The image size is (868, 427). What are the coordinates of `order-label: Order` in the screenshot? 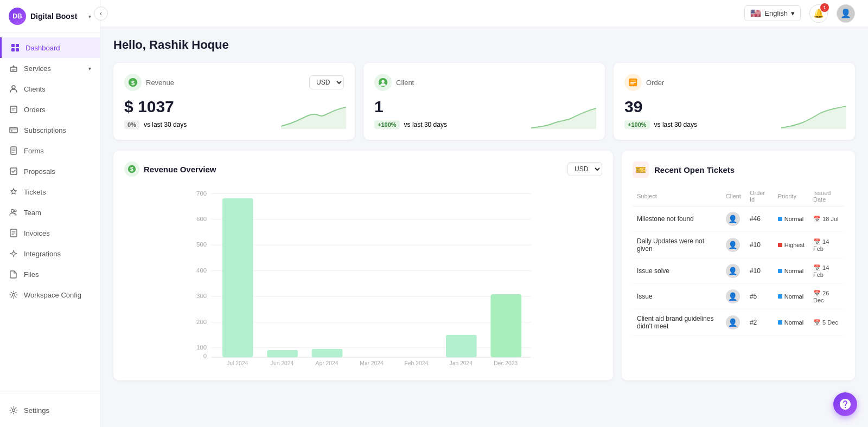 It's located at (655, 82).